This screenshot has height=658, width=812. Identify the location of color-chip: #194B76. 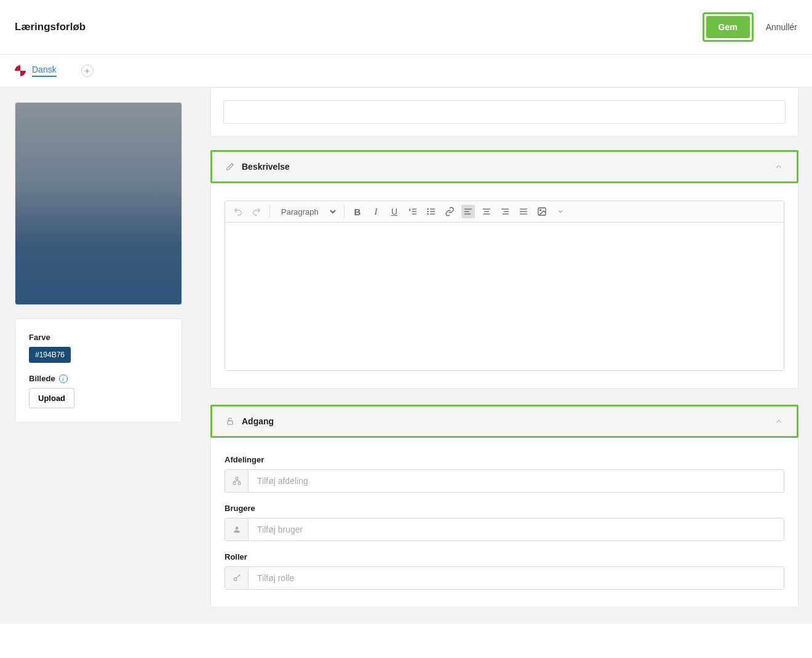
(50, 355).